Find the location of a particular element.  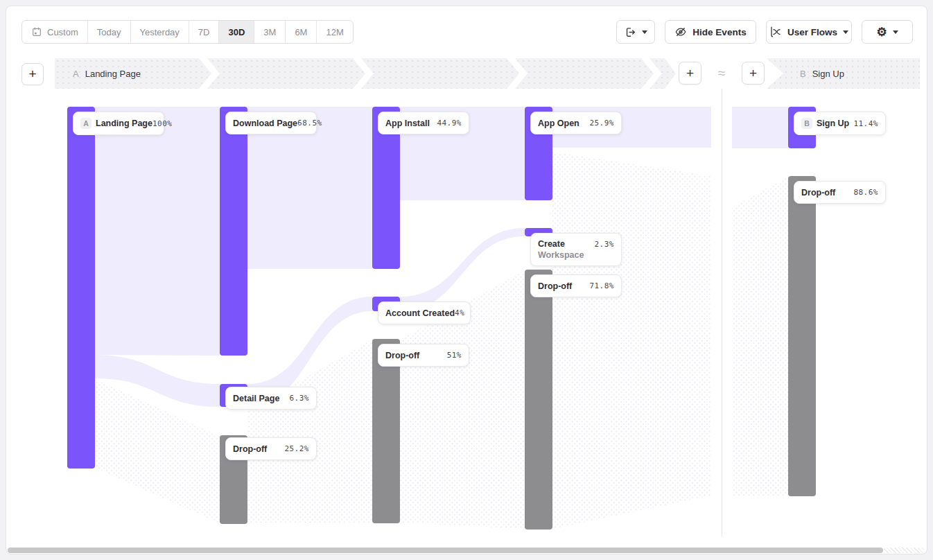

node-bar-download-page is located at coordinates (234, 231).